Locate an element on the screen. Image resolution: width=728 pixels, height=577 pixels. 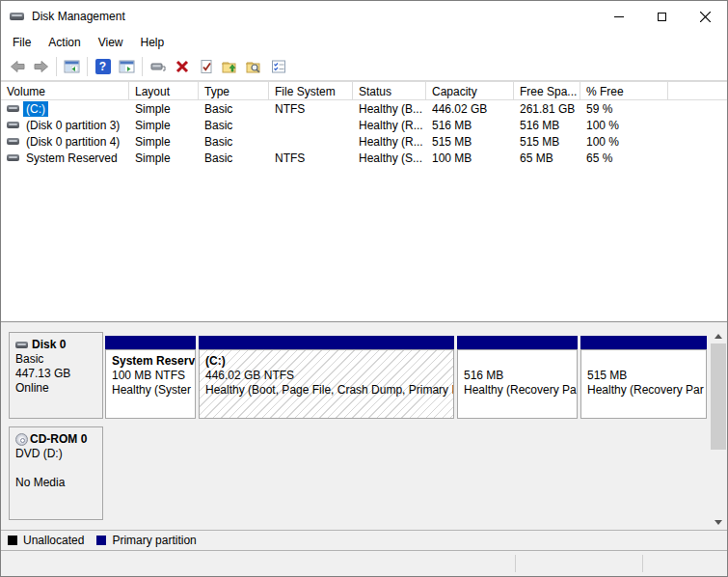
menu-help: Help is located at coordinates (152, 42).